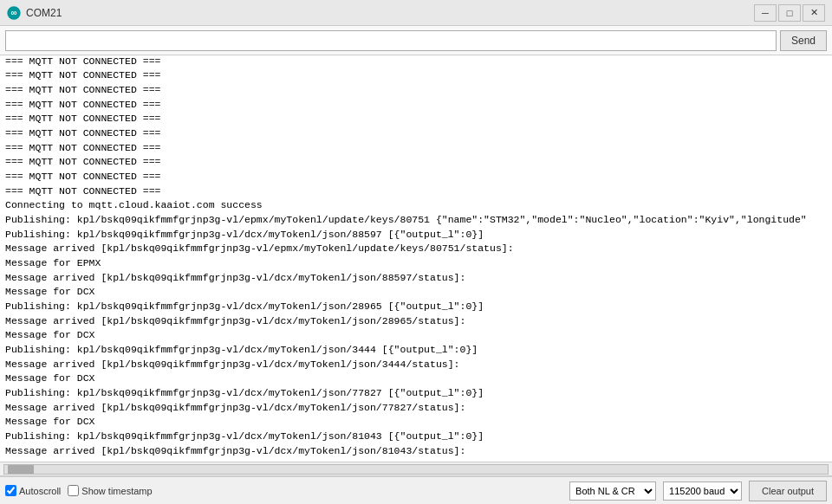  What do you see at coordinates (416, 469) in the screenshot?
I see `hscroll-track` at bounding box center [416, 469].